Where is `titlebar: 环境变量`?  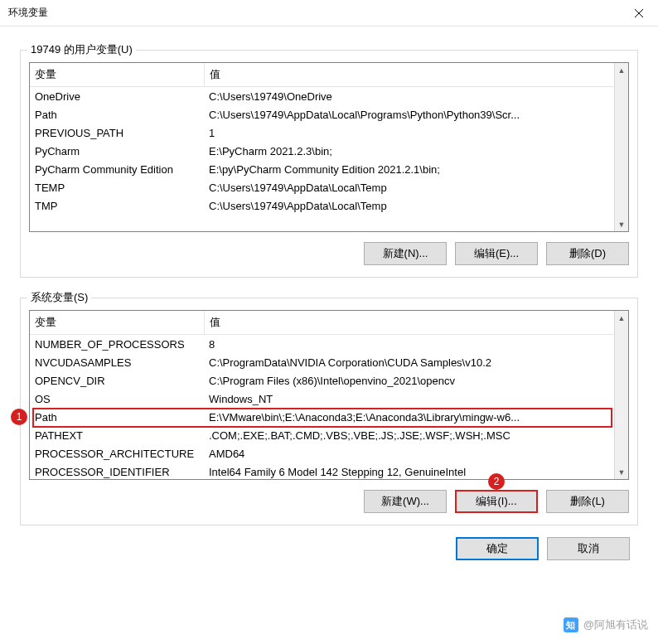
titlebar: 环境变量 is located at coordinates (329, 13).